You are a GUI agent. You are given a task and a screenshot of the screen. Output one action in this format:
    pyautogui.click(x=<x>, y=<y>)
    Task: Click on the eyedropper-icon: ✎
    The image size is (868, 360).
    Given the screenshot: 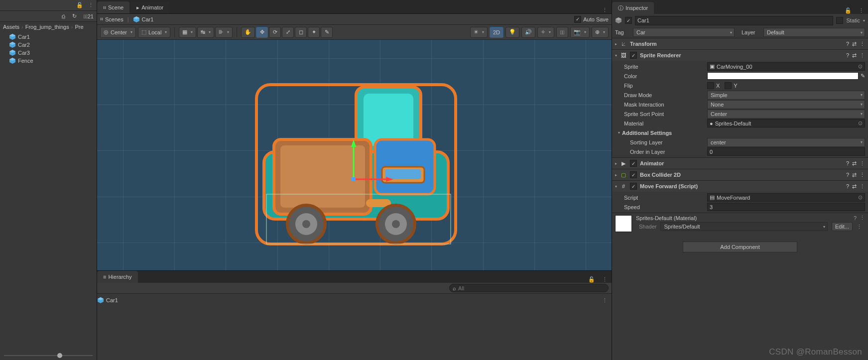 What is the action you would take?
    pyautogui.click(x=863, y=76)
    